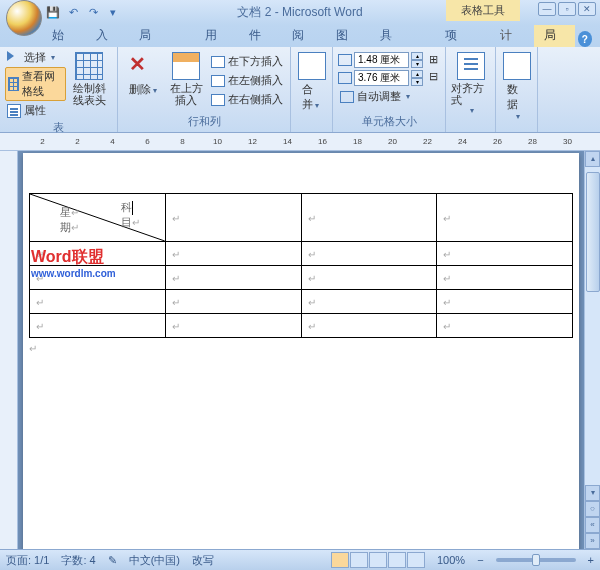 The image size is (600, 570). Describe the element at coordinates (89, 84) in the screenshot. I see `draw-diagonal-header-button: 绘制斜线表头` at that location.